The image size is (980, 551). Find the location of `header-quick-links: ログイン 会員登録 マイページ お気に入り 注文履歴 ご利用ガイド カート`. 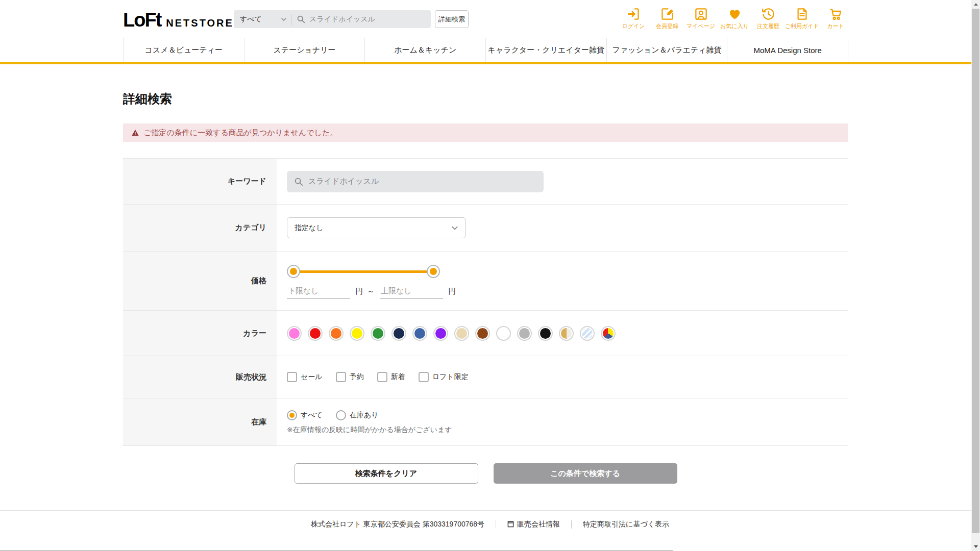

header-quick-links: ログイン 会員登録 マイページ お気に入り 注文履歴 ご利用ガイド カート is located at coordinates (734, 18).